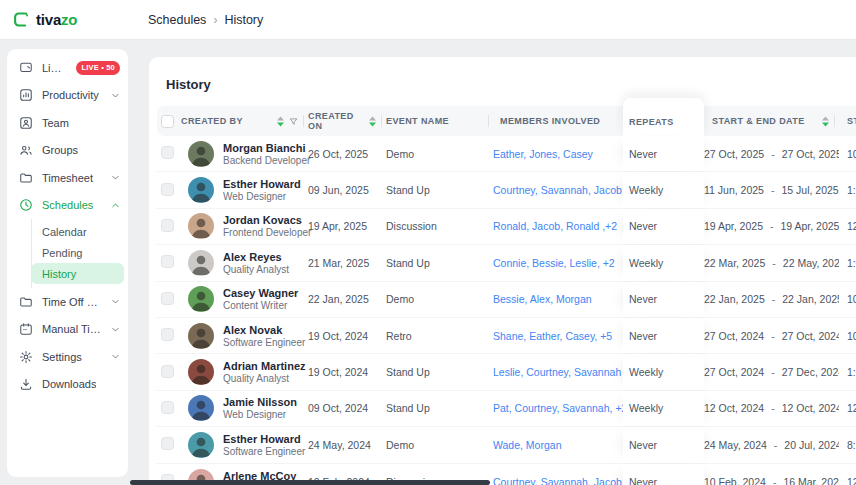  What do you see at coordinates (80, 254) in the screenshot?
I see `schedules-submenu: Calendar Pending History` at bounding box center [80, 254].